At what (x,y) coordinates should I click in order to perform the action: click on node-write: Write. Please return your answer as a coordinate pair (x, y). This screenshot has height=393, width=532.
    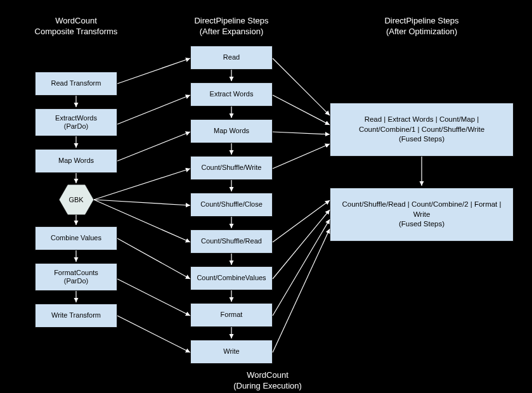
    Looking at the image, I should click on (231, 352).